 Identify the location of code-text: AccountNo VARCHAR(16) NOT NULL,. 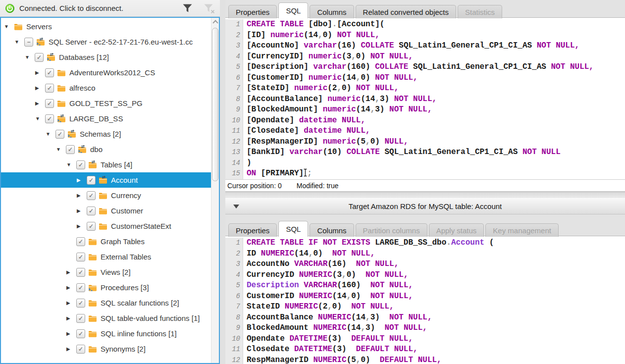
(321, 264).